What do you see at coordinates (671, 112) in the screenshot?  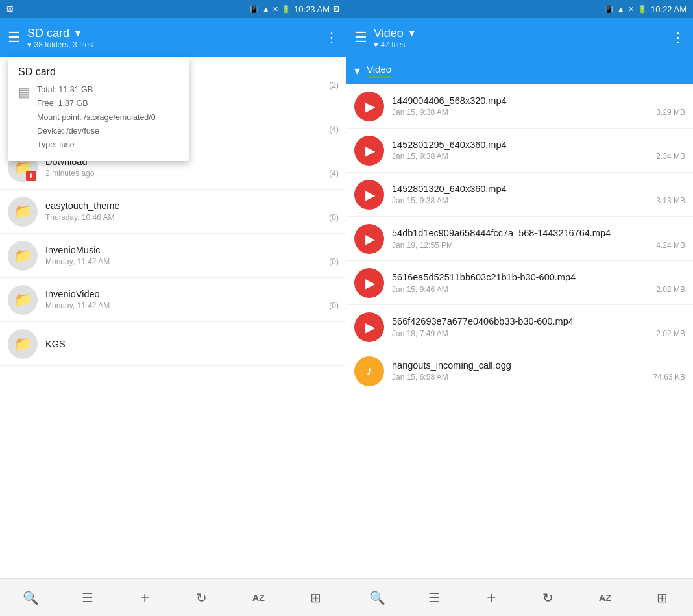 I see `file-size: 3.29 MB` at bounding box center [671, 112].